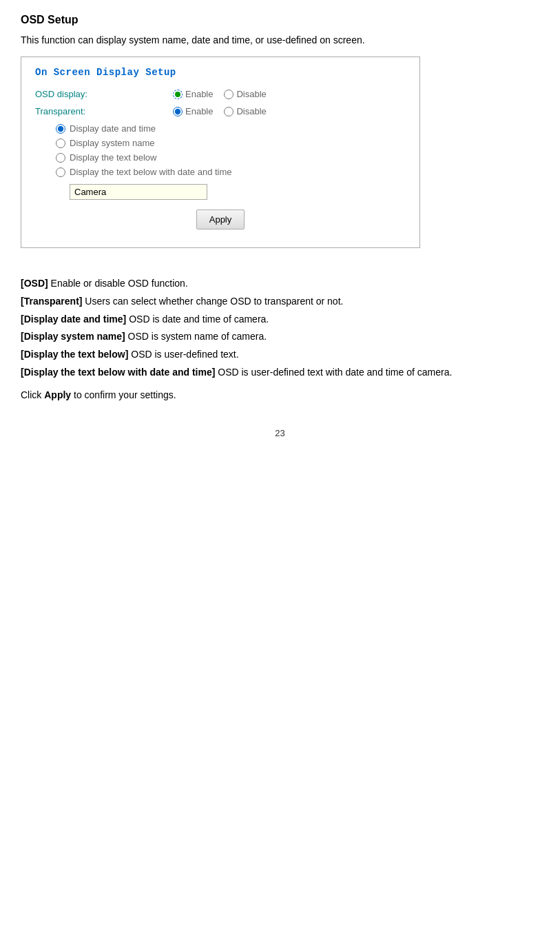 Image resolution: width=560 pixels, height=931 pixels. Describe the element at coordinates (280, 395) in the screenshot. I see `click-note: Click Apply to confirm your settings.` at that location.